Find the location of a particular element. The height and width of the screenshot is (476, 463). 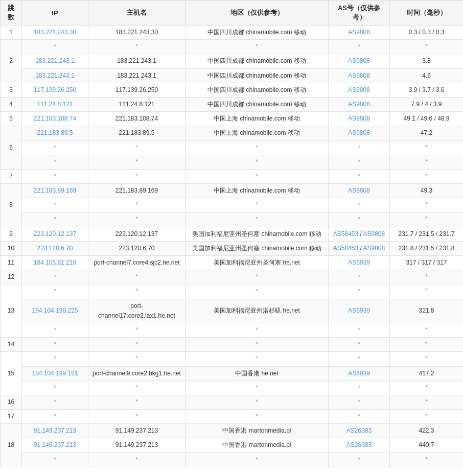

time-cell: 0.3 / 0.3 / 0.3 is located at coordinates (427, 33).